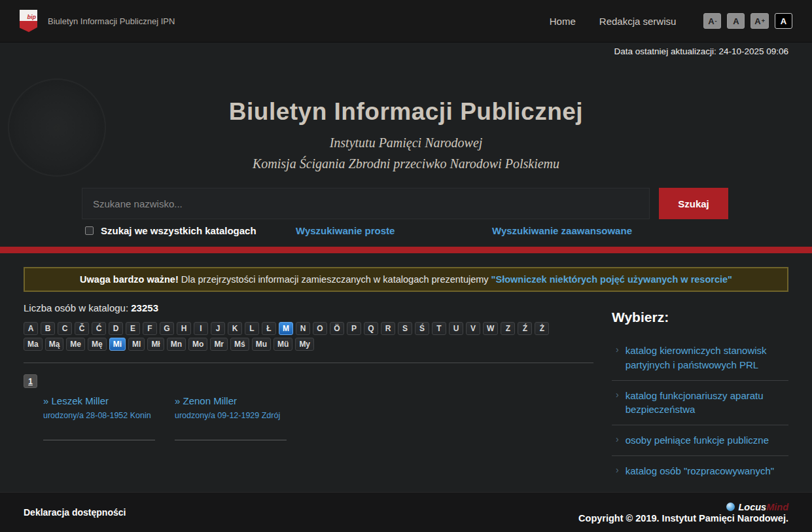 The width and height of the screenshot is (812, 532). What do you see at coordinates (700, 403) in the screenshot?
I see `sidebar-item: ›katalog funkcjonariuszy aparatu bezpiec…` at bounding box center [700, 403].